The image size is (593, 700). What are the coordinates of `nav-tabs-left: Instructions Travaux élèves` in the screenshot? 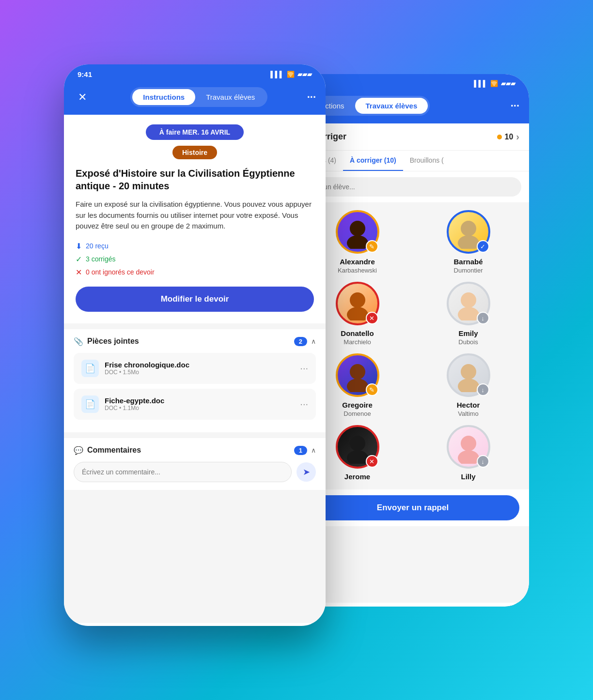 It's located at (199, 97).